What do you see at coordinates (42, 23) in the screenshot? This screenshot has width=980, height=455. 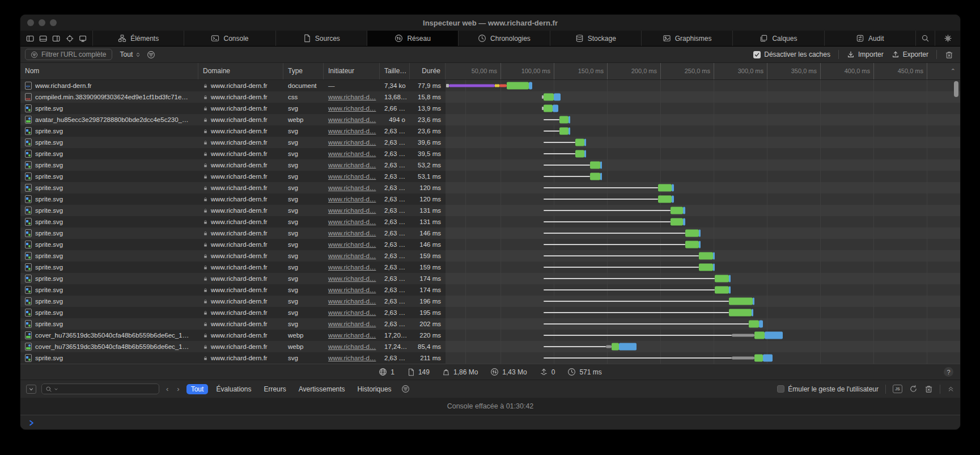 I see `minimize-window-button` at bounding box center [42, 23].